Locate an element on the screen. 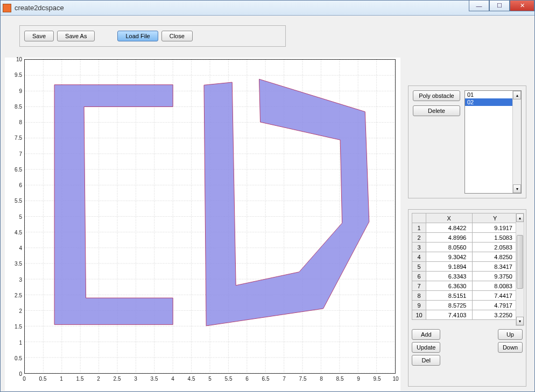  add-row-button: Add is located at coordinates (426, 334).